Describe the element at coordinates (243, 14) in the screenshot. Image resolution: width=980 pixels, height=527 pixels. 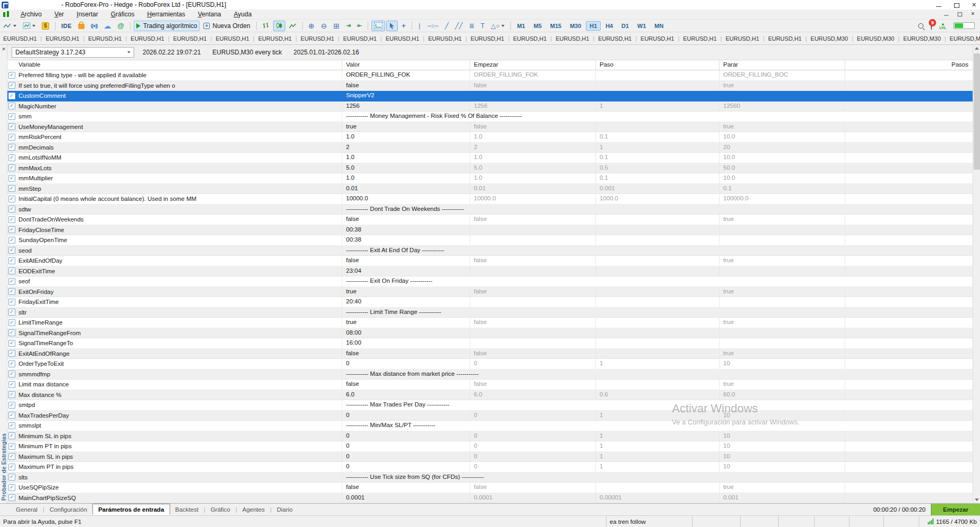
I see `menu-ayuda: Ayuda` at that location.